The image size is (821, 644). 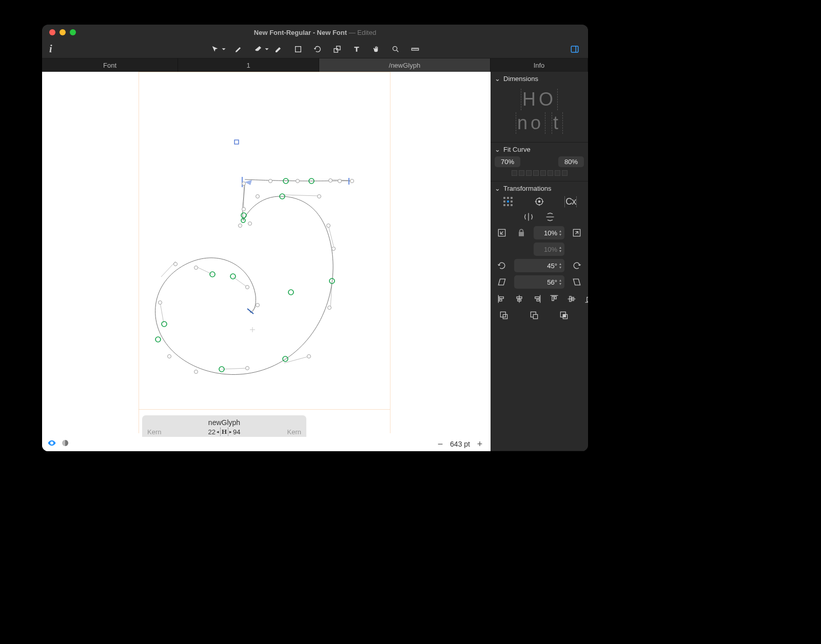 I want to click on tab-info: Info, so click(x=539, y=65).